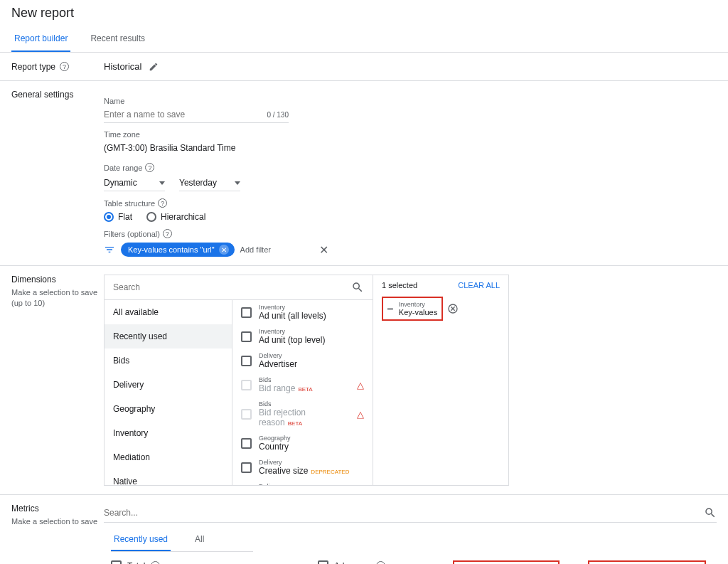 This screenshot has width=728, height=564. I want to click on funnel-icon, so click(109, 250).